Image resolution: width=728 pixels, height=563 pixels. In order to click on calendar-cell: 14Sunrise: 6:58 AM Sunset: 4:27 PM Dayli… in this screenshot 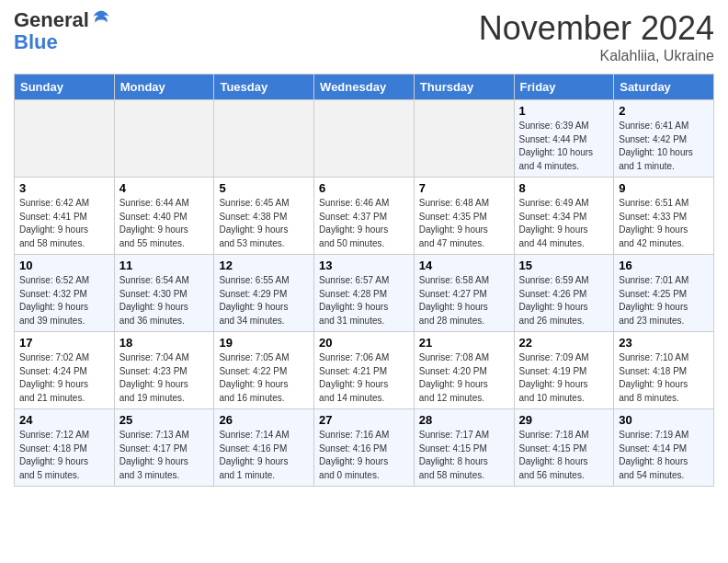, I will do `click(463, 293)`.